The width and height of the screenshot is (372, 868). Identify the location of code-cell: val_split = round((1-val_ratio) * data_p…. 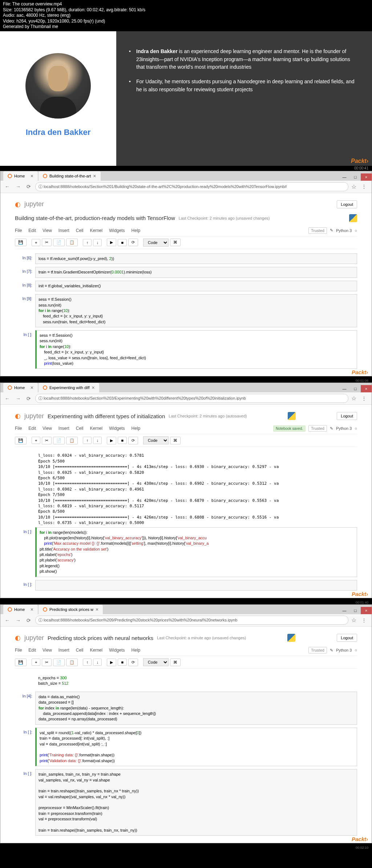
(196, 747).